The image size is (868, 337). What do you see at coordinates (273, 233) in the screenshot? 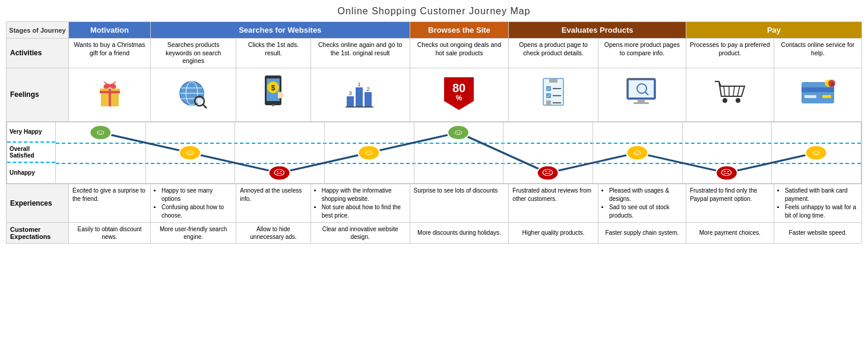
I see `expectation-2: Allow to hide unnecessary ads.` at bounding box center [273, 233].